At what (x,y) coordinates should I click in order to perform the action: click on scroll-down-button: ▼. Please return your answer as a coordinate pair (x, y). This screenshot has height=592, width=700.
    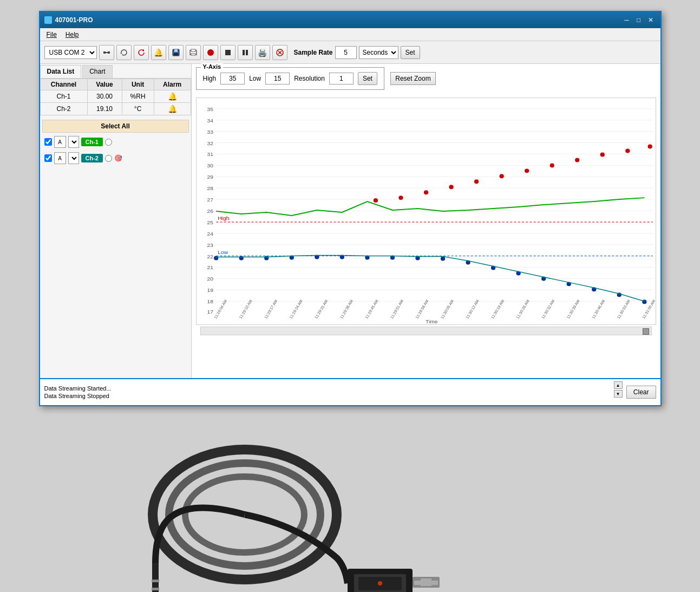
    Looking at the image, I should click on (618, 394).